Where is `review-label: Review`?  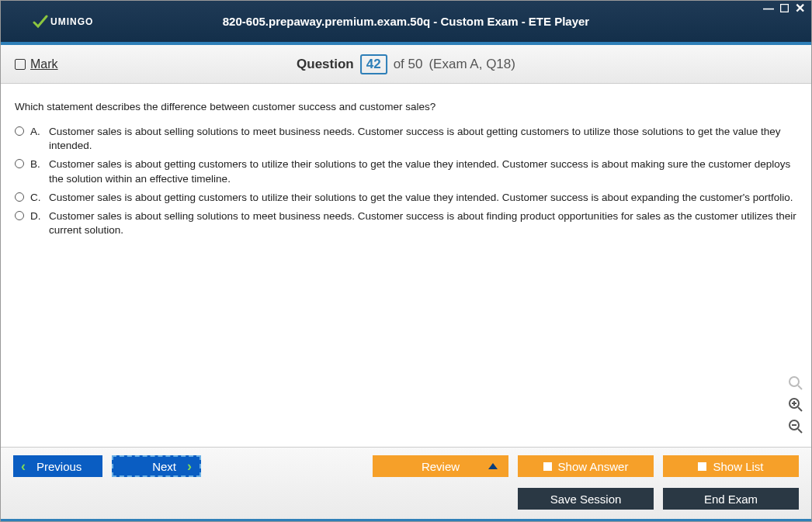 review-label: Review is located at coordinates (441, 467).